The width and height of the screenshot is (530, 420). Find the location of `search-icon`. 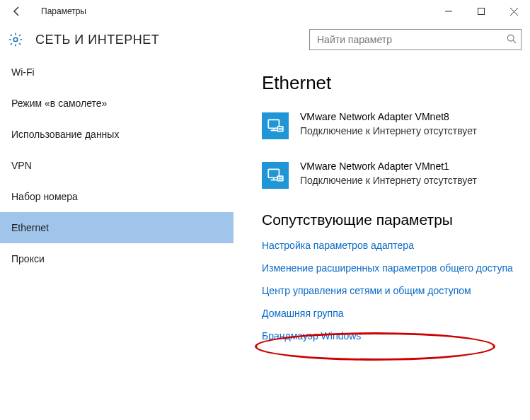

search-icon is located at coordinates (512, 40).